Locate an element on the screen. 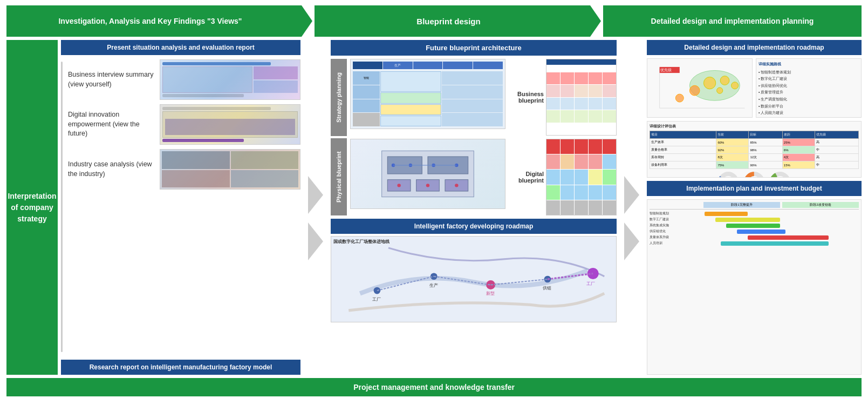  vertical-divider is located at coordinates (61, 207).